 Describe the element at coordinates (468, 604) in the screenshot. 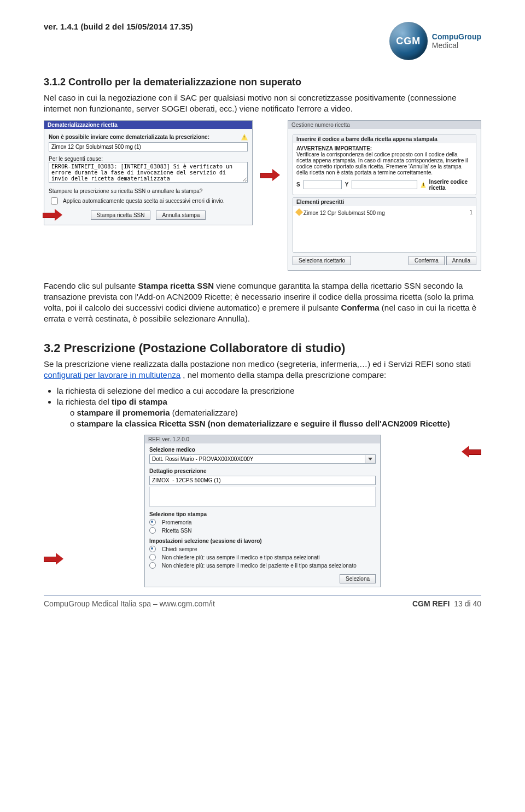

I see `footer-page-number: 13 di 40` at that location.